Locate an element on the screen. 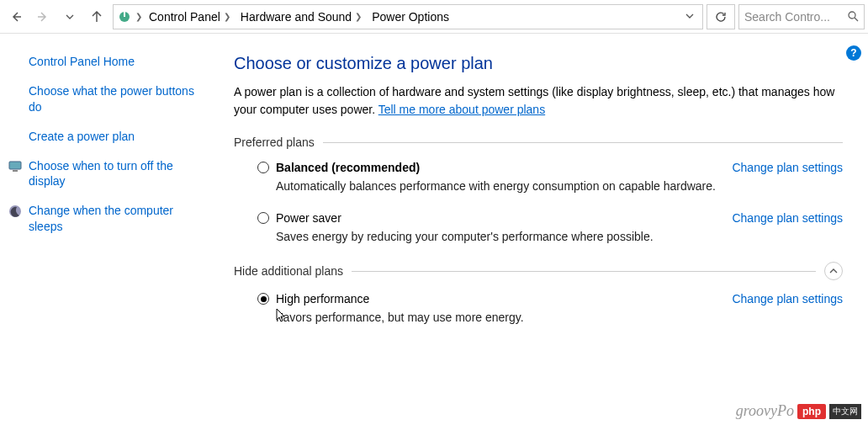 The width and height of the screenshot is (868, 425). search-input: Search Contro... is located at coordinates (802, 17).